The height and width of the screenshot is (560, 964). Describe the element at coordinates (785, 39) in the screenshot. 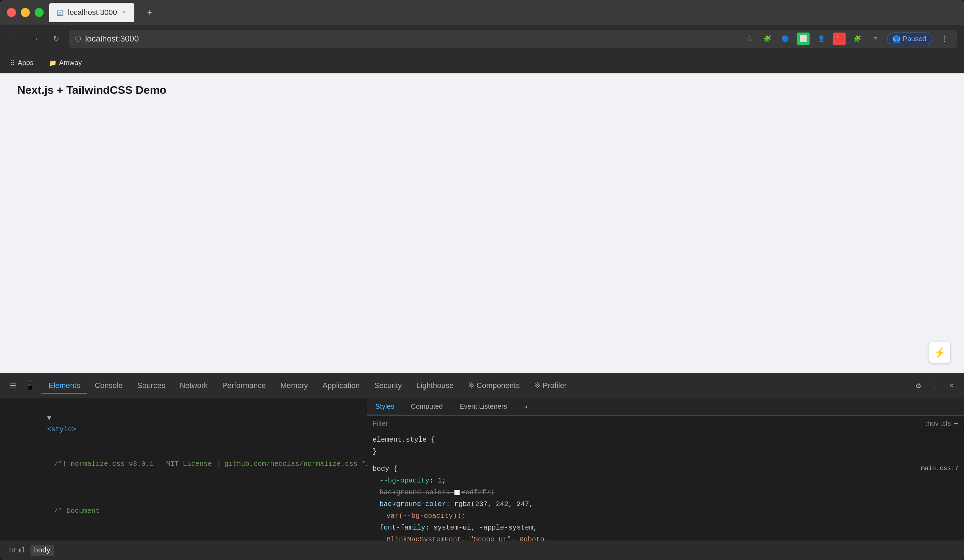

I see `ext-icon-2: 🔵` at that location.